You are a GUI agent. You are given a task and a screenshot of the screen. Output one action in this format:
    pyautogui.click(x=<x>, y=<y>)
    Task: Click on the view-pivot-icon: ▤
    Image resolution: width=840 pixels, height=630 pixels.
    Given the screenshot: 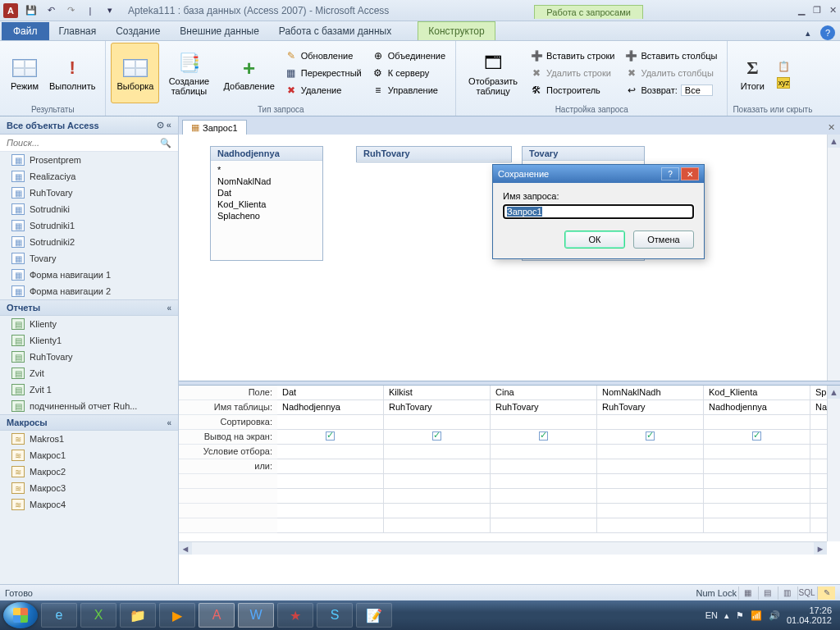 What is the action you would take?
    pyautogui.click(x=767, y=593)
    